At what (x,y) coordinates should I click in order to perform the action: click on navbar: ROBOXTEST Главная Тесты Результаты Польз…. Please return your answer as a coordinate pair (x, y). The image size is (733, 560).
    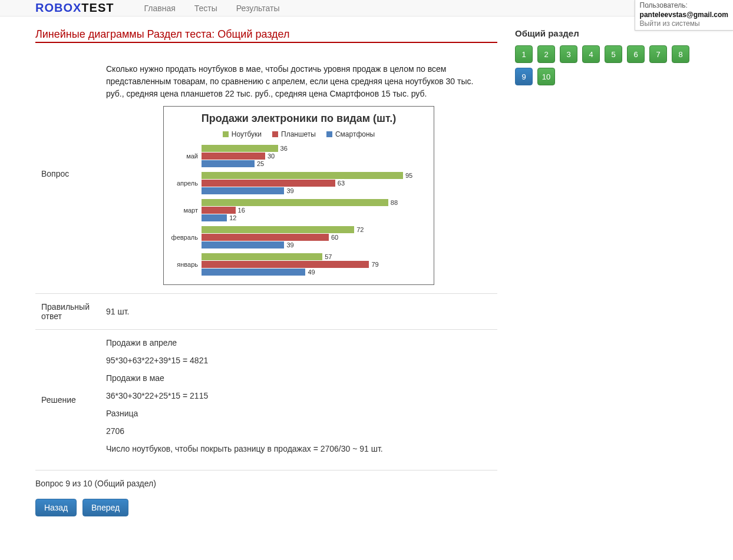
    Looking at the image, I should click on (367, 8).